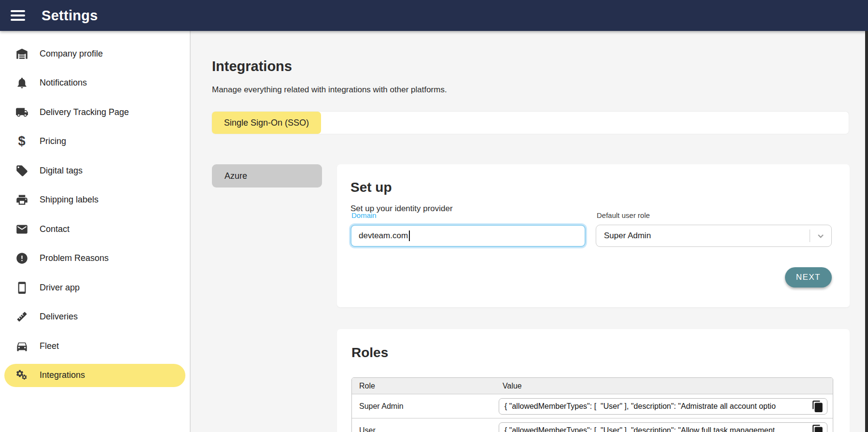  What do you see at coordinates (95, 346) in the screenshot?
I see `sidebar-item-fleet: Fleet` at bounding box center [95, 346].